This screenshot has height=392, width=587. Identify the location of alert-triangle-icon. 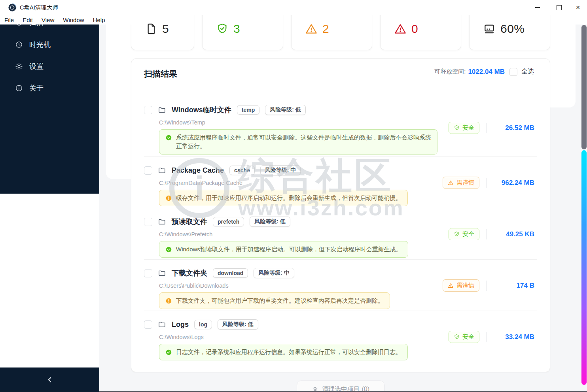
(400, 29).